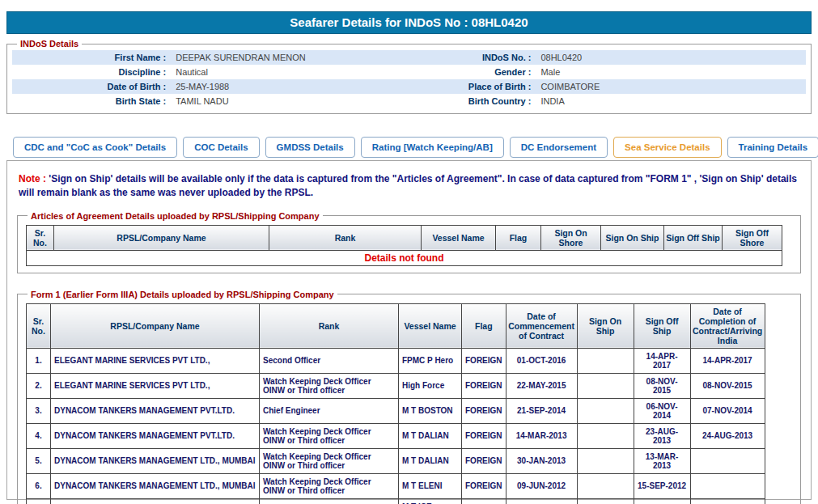  I want to click on form1-head: Sr. No.RPSL/Company NameRankVessel NameF…, so click(396, 325).